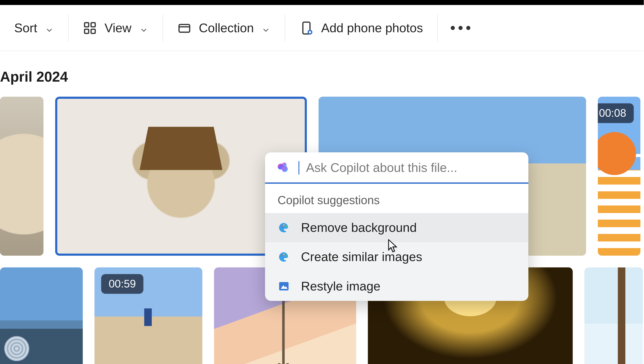  Describe the element at coordinates (393, 246) in the screenshot. I see `mouse-cursor-icon` at that location.